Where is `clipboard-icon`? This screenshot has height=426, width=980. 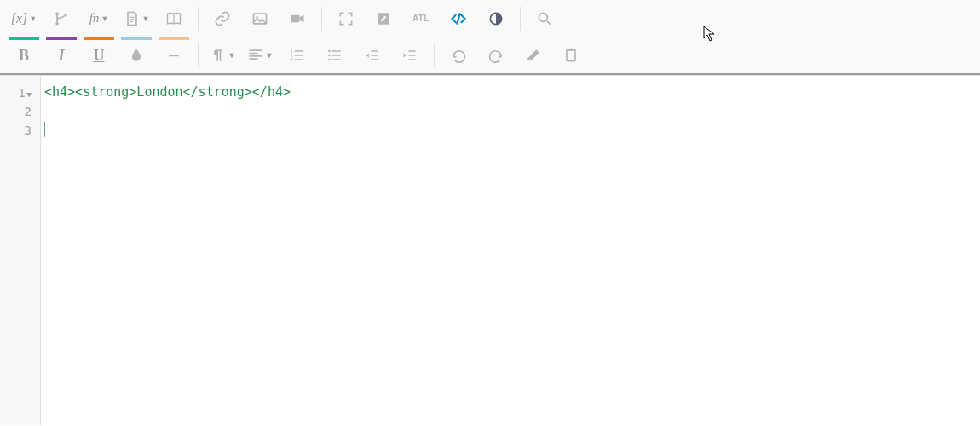
clipboard-icon is located at coordinates (571, 55).